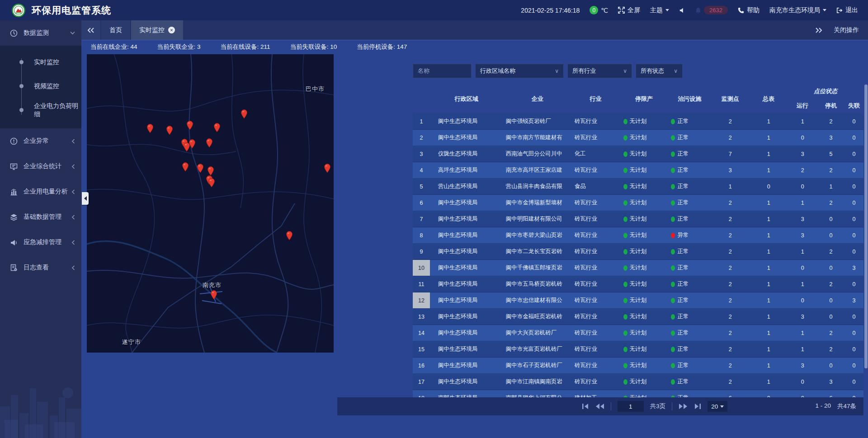  What do you see at coordinates (730, 394) in the screenshot?
I see `row-points: 6` at bounding box center [730, 394].